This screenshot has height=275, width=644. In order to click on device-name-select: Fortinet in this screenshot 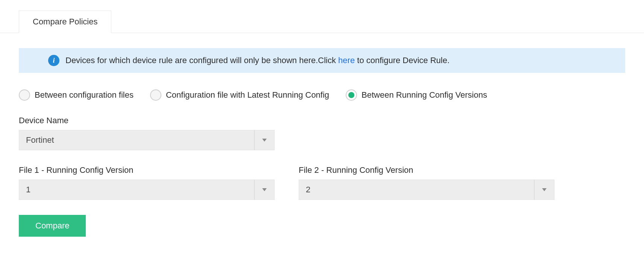, I will do `click(147, 140)`.